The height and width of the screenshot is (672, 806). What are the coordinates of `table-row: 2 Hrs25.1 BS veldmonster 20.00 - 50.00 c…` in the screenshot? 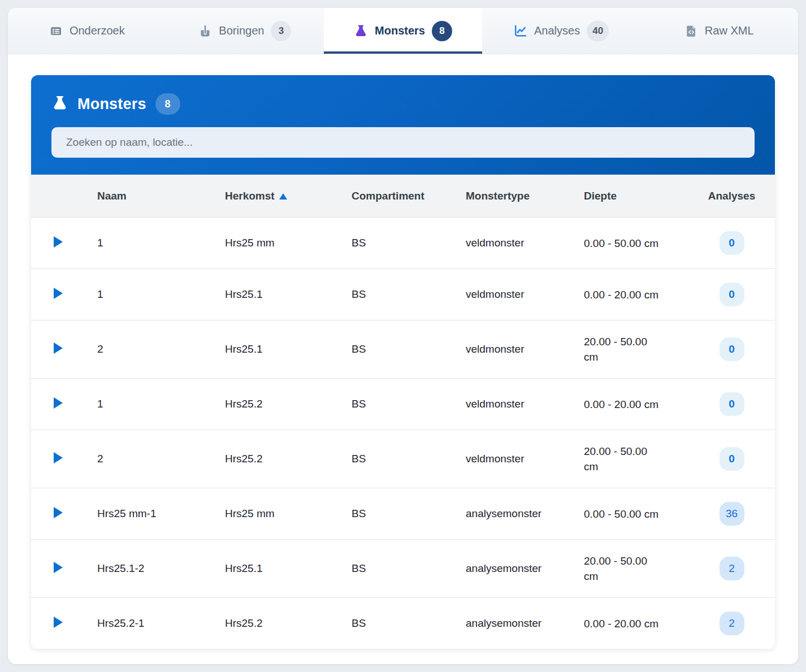 It's located at (403, 349).